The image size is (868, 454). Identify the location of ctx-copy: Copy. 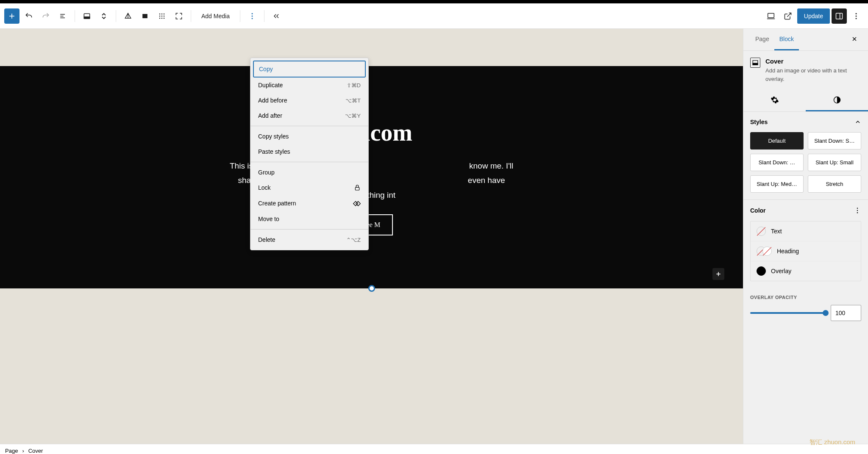
(309, 69).